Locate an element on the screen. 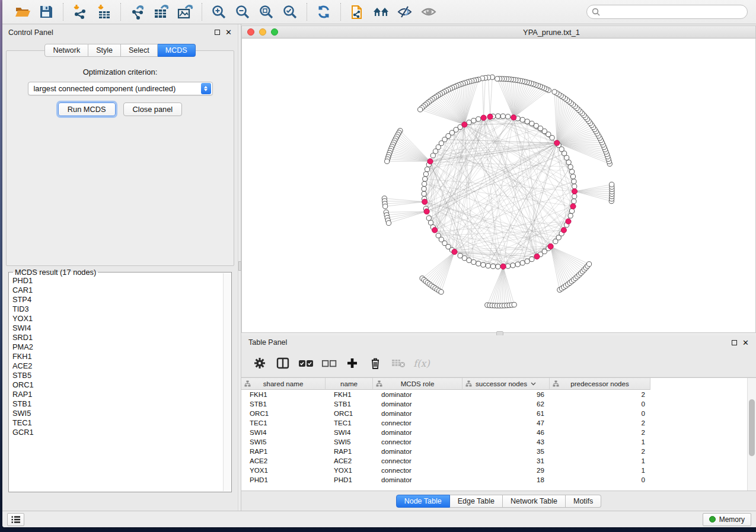 This screenshot has width=756, height=532. mcds-result-node: PMA2 is located at coordinates (117, 347).